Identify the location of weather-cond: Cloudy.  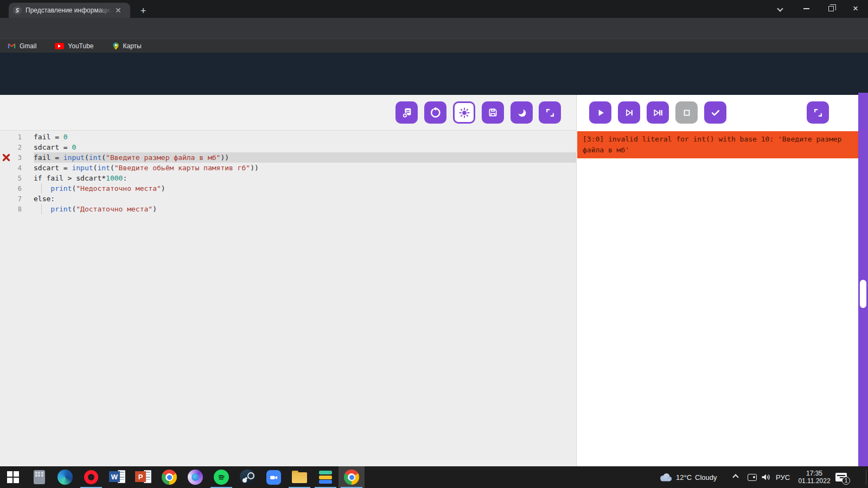
(706, 477).